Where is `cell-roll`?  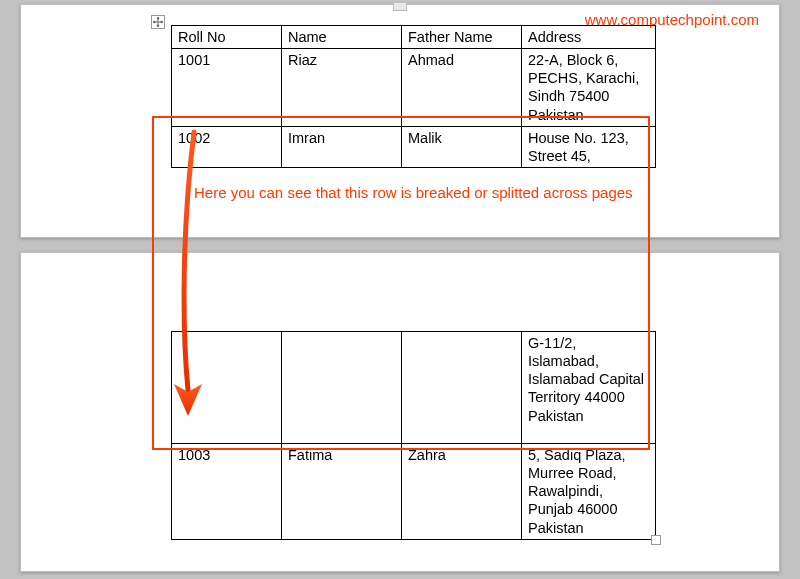 cell-roll is located at coordinates (227, 388).